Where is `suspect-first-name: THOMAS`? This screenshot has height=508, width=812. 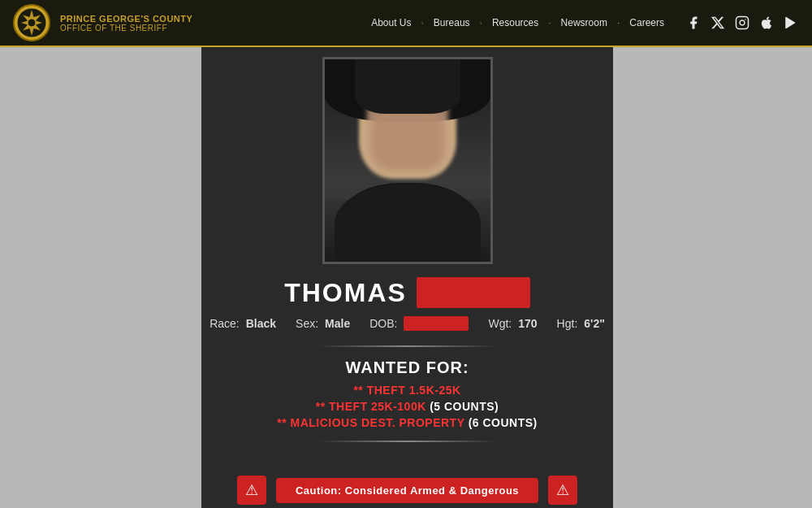
suspect-first-name: THOMAS is located at coordinates (346, 293).